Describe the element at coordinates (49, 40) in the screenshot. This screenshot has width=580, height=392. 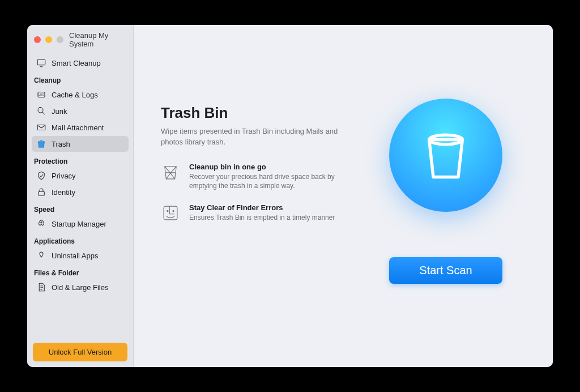
I see `minimize-icon` at that location.